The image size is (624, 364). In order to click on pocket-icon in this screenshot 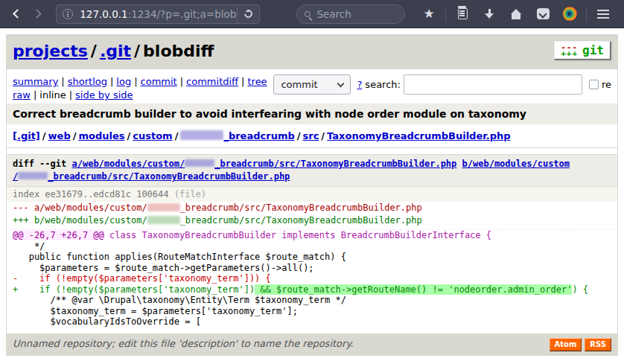, I will do `click(544, 13)`.